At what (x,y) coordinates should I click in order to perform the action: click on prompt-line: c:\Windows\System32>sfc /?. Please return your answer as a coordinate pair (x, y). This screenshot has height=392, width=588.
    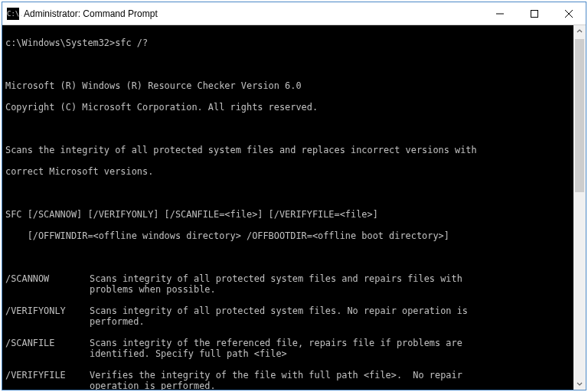
    Looking at the image, I should click on (288, 43).